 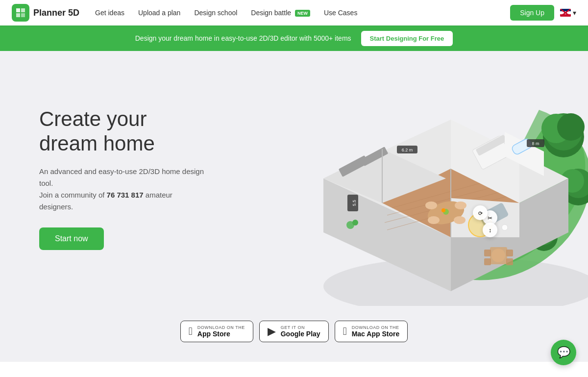 What do you see at coordinates (217, 331) in the screenshot?
I see `app-store-button:  Download on the App Store` at bounding box center [217, 331].